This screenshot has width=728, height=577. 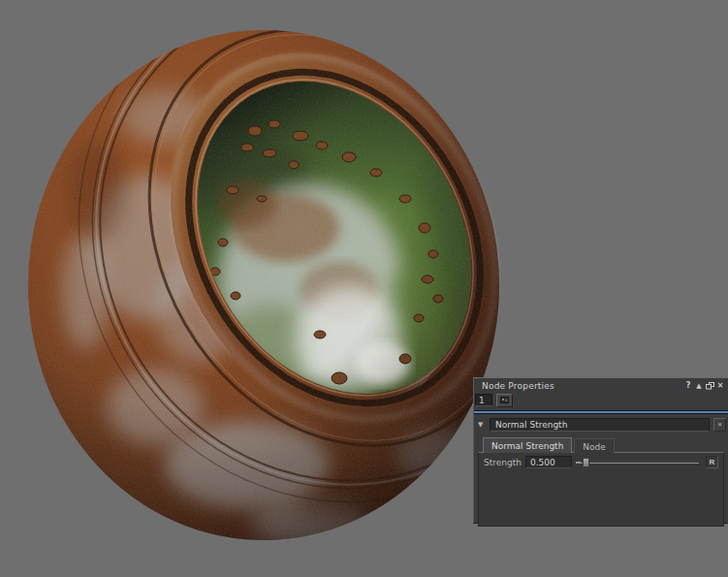 I want to click on float-window-icon, so click(x=710, y=386).